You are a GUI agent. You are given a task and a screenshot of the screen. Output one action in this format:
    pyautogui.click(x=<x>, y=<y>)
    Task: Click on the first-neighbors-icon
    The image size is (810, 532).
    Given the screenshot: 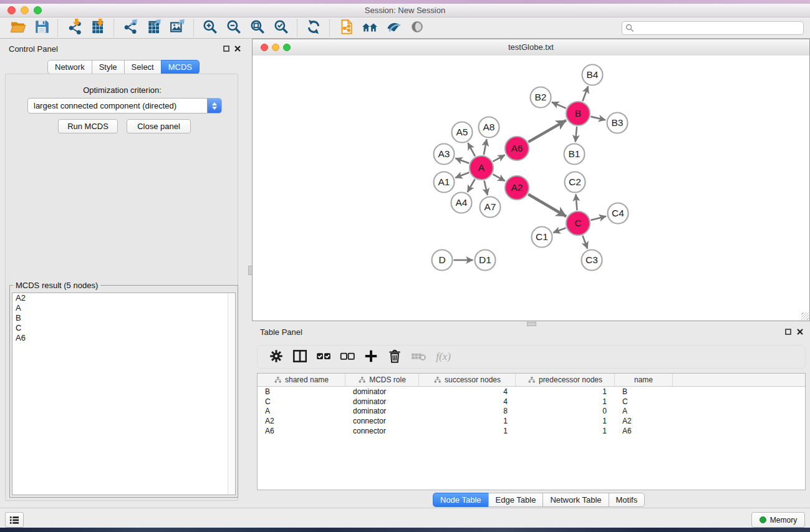 What is the action you would take?
    pyautogui.click(x=370, y=27)
    